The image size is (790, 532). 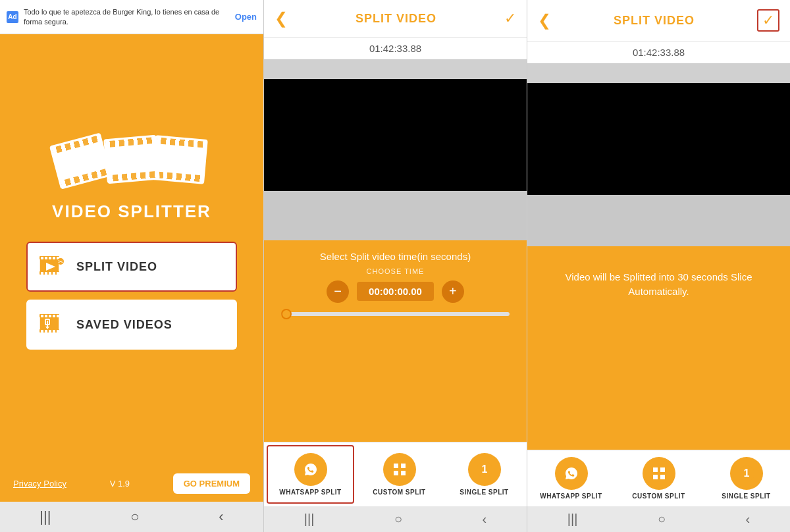 What do you see at coordinates (571, 478) in the screenshot?
I see `whatsapp-split-tab-3: WHATSAPP SPLIT` at bounding box center [571, 478].